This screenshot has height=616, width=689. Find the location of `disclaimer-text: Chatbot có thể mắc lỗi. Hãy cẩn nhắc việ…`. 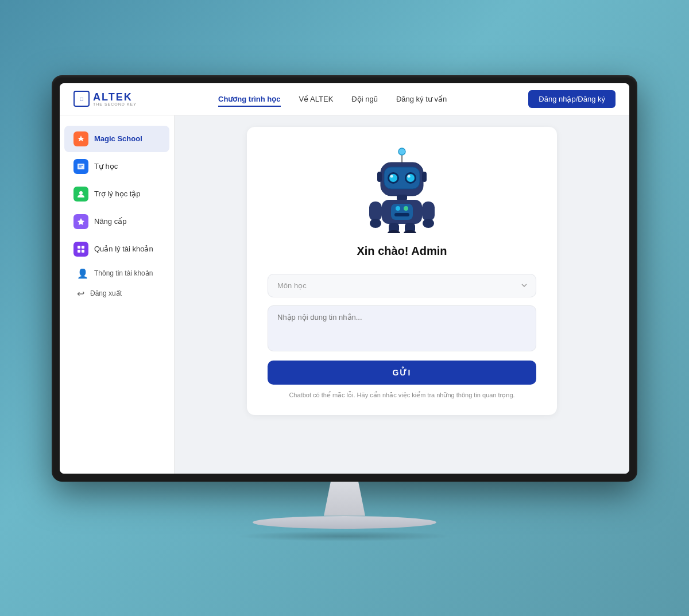

disclaimer-text: Chatbot có thể mắc lỗi. Hãy cẩn nhắc việ… is located at coordinates (402, 395).